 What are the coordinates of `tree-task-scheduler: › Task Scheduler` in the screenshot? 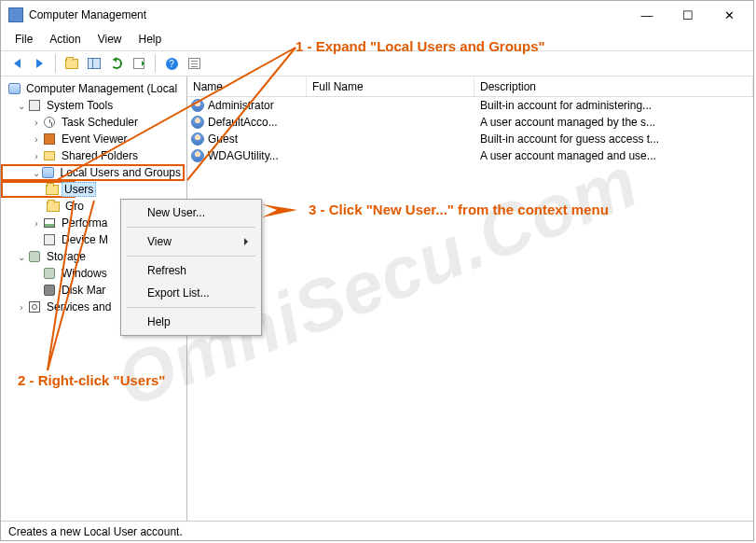 It's located at (93, 122).